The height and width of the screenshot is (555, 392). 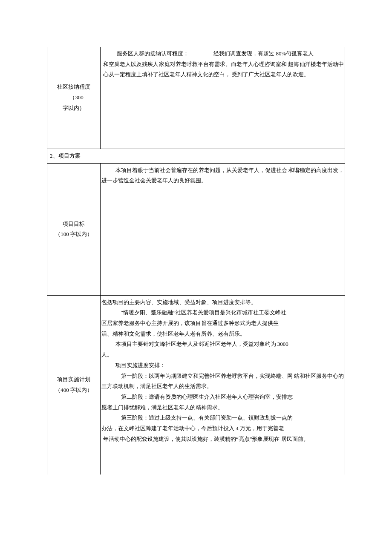 What do you see at coordinates (222, 428) in the screenshot?
I see `plan-p12: 办法，在文峰社区筹建了老年活动中心，今后预计投入 4 万元，用于完善老` at bounding box center [222, 428].